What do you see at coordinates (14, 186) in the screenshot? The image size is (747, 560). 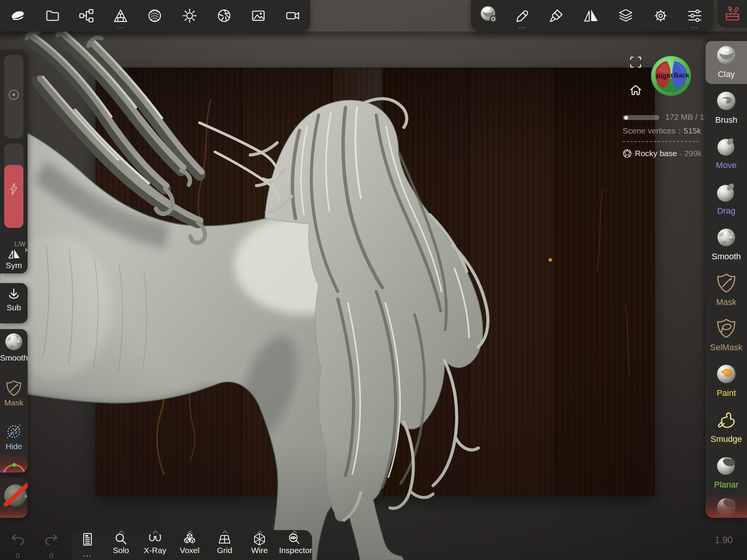 I see `intensity-slider` at bounding box center [14, 186].